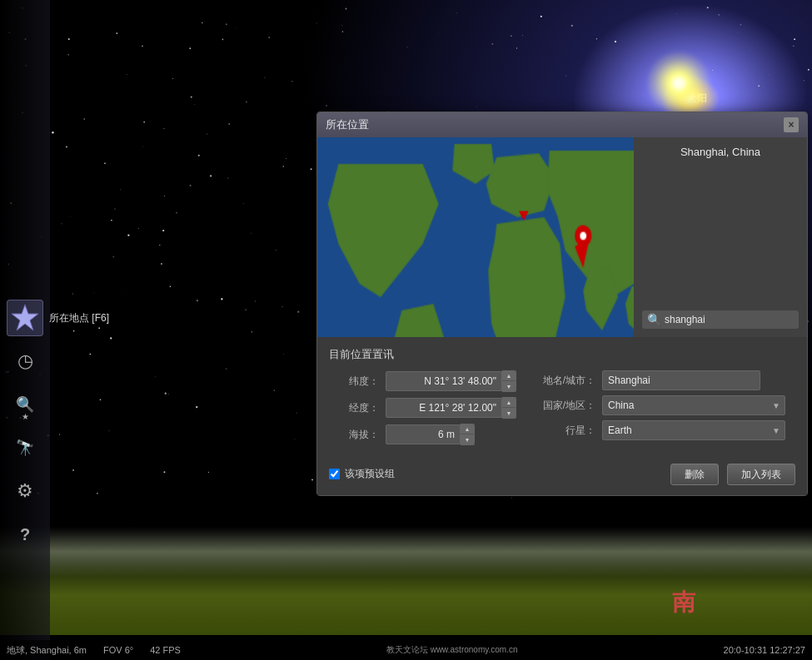  What do you see at coordinates (720, 237) in the screenshot?
I see `map-info-panel: Shanghai, China 🔍` at bounding box center [720, 237].